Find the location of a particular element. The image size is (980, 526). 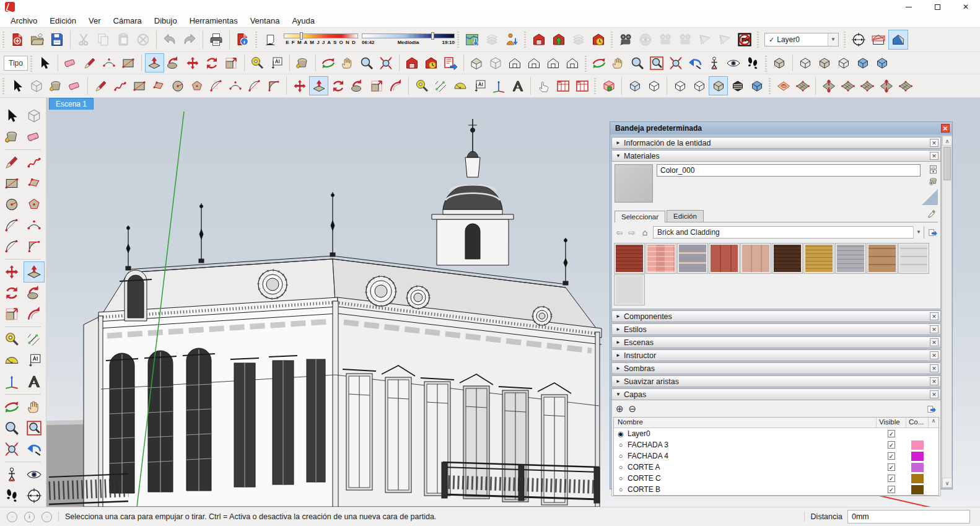

delete-button is located at coordinates (143, 40).